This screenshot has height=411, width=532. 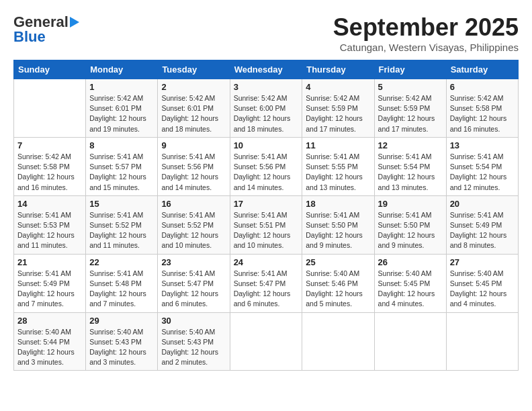 What do you see at coordinates (193, 262) in the screenshot?
I see `day-number: 23` at bounding box center [193, 262].